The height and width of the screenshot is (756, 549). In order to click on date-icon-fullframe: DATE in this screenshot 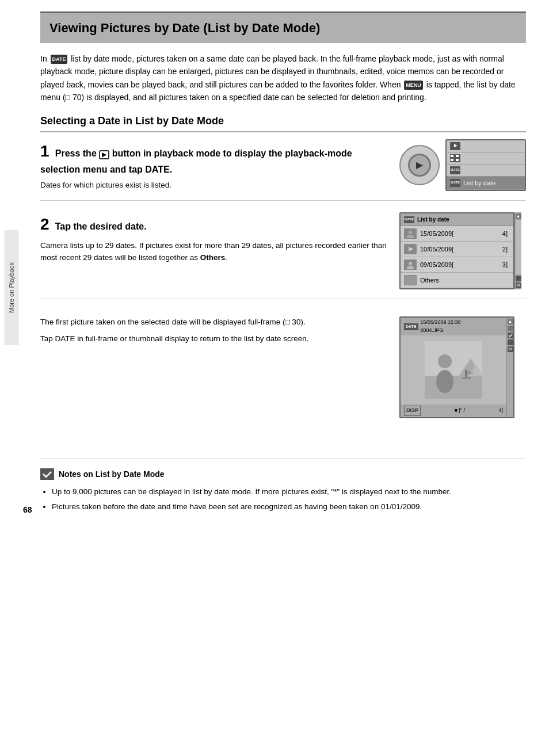, I will do `click(66, 338)`.